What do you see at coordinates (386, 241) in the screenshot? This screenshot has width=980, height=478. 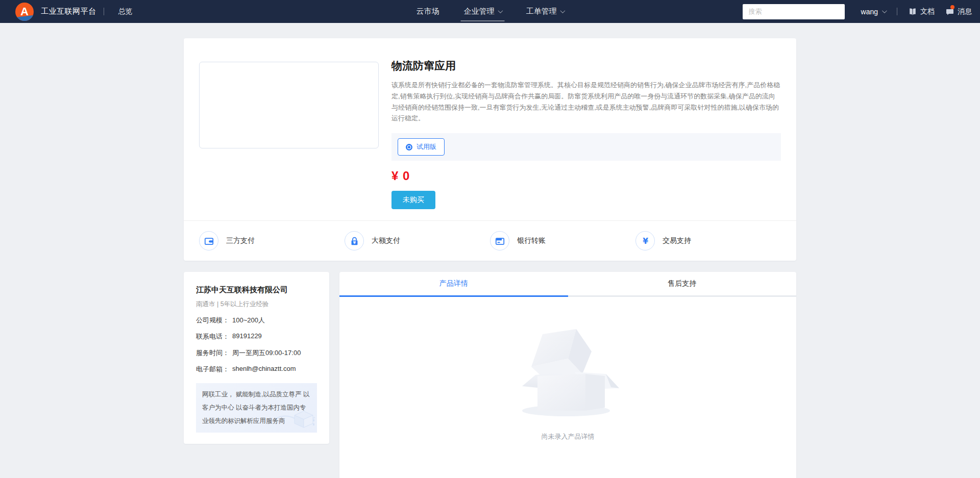 I see `feature-label: 大额支付` at bounding box center [386, 241].